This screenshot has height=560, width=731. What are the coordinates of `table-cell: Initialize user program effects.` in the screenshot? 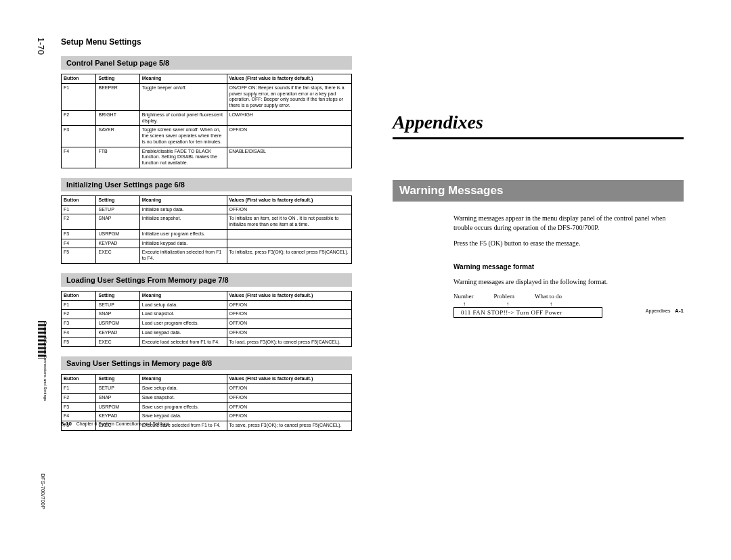 It's located at (183, 234).